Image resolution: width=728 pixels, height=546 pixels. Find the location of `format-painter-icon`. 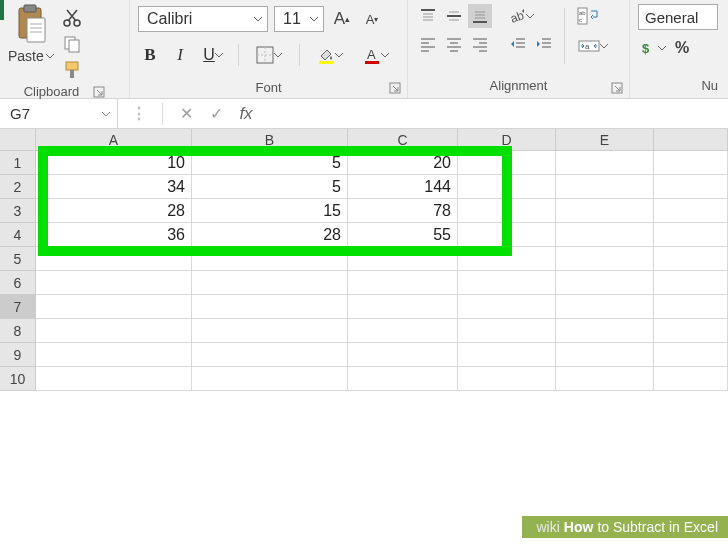

format-painter-icon is located at coordinates (72, 70).